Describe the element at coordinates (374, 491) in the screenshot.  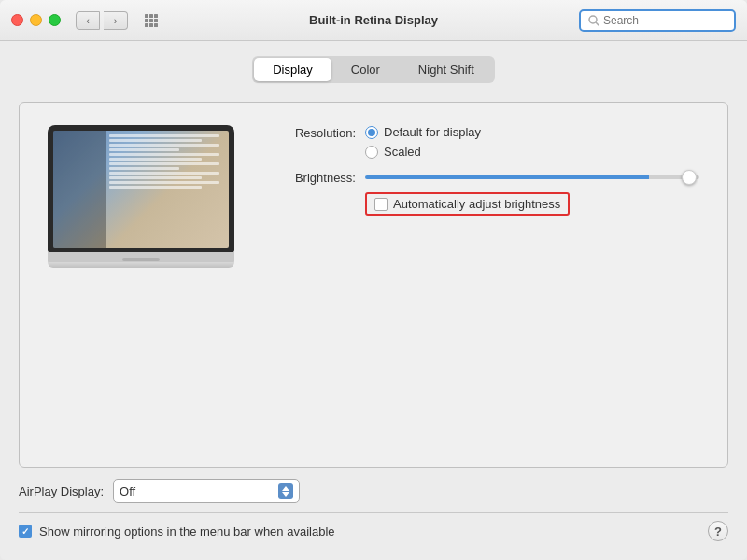
I see `airplay-row: AirPlay Display: Off` at that location.